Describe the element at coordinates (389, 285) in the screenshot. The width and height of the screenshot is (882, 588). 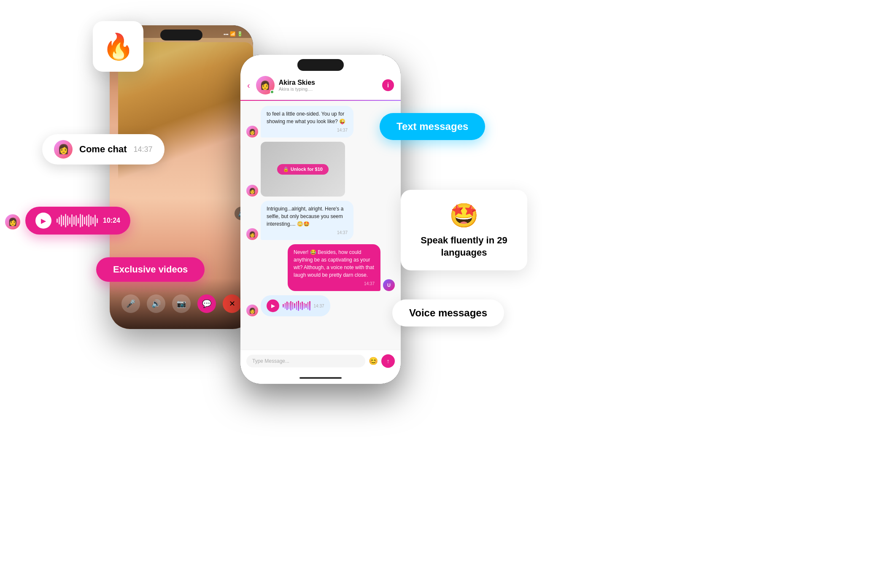
I see `sent-user-avatar: U` at that location.